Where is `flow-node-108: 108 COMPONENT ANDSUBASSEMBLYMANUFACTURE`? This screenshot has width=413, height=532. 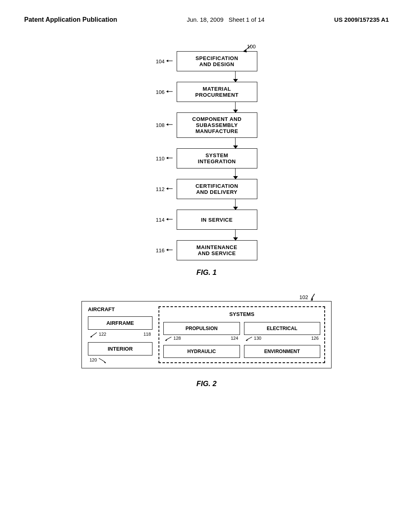 flow-node-108: 108 COMPONENT ANDSUBASSEMBLYMANUFACTURE is located at coordinates (206, 125).